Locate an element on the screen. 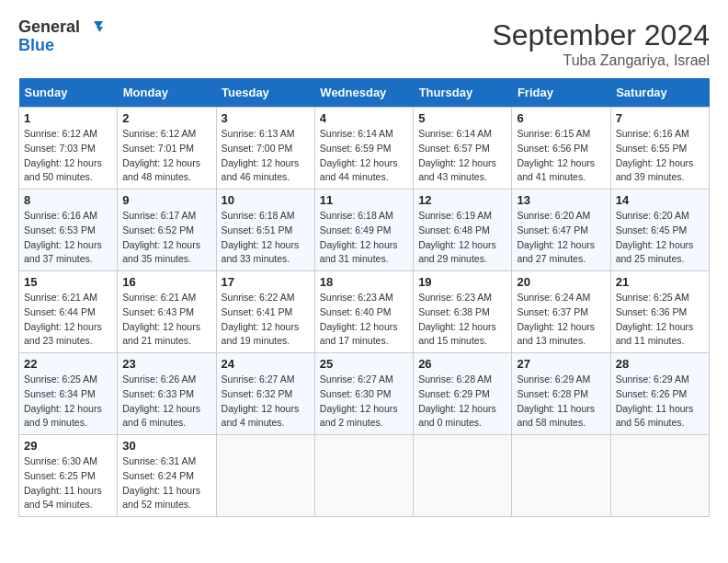 The image size is (728, 563). table-row: 10Sunrise: 6:18 AM Sunset: 6:51 PM Dayli… is located at coordinates (265, 230).